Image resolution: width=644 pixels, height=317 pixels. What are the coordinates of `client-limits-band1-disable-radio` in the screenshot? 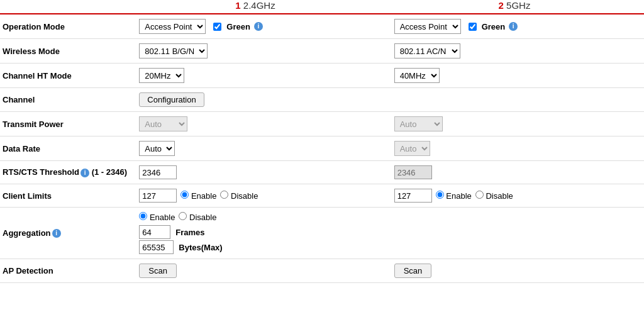 It's located at (224, 195).